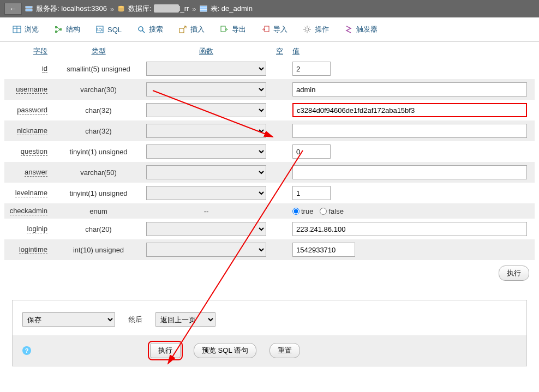  What do you see at coordinates (270, 229) in the screenshot?
I see `table-row: loginipchar(20)` at bounding box center [270, 229].